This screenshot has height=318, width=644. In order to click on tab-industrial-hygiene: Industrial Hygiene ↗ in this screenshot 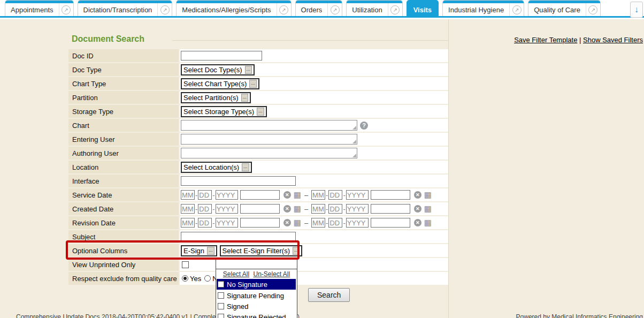, I will do `click(484, 8)`.